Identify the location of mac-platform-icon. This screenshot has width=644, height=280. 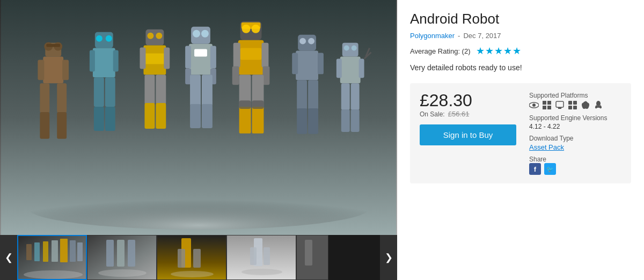
(560, 105).